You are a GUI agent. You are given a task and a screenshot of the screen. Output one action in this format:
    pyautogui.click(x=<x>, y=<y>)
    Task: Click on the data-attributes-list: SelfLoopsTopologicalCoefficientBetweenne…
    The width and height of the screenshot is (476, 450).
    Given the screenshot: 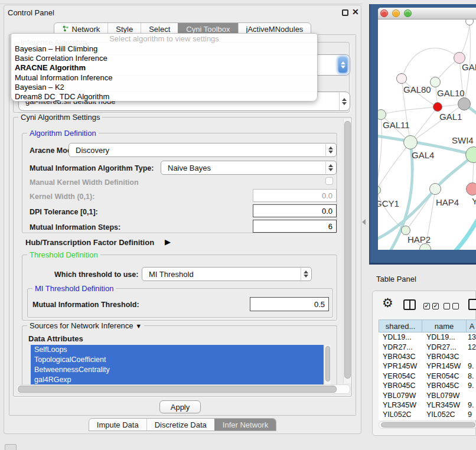 What is the action you would take?
    pyautogui.click(x=181, y=366)
    